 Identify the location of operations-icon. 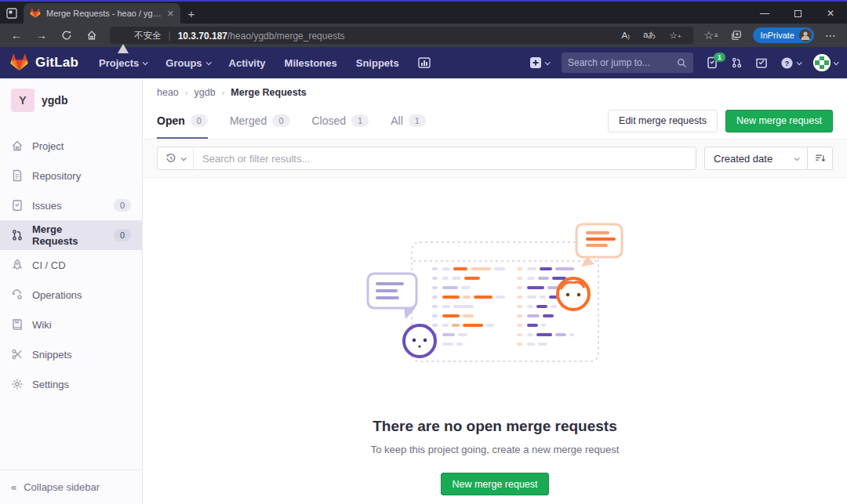
(17, 295).